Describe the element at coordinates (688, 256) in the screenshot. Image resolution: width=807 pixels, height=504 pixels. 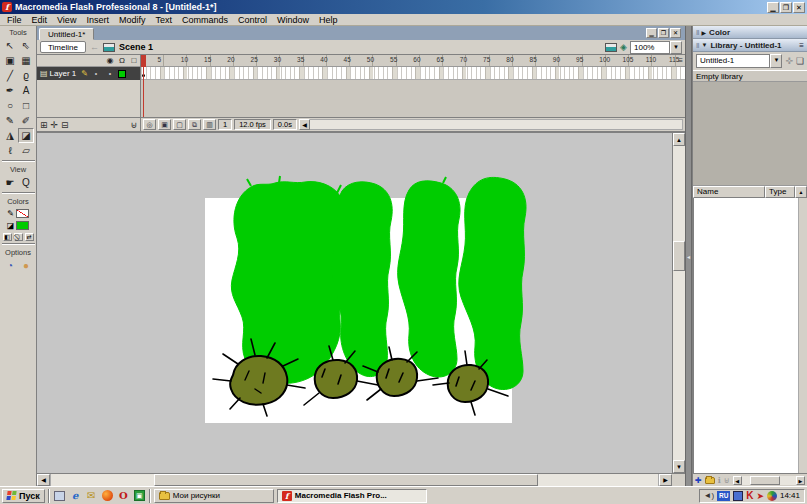
I see `panel-splitter: ◂` at that location.